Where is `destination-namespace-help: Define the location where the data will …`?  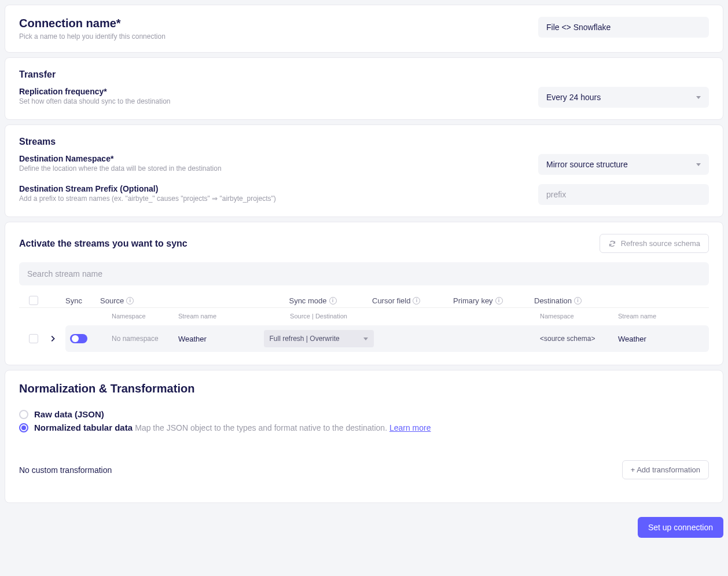
destination-namespace-help: Define the location where the data will … is located at coordinates (272, 168).